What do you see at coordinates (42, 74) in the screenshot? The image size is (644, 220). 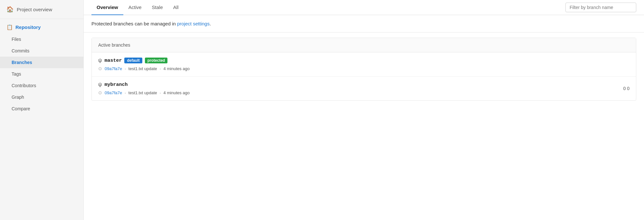 I see `sidebar-nav: FilesCommitsBranchesTagsContributorsGrap…` at bounding box center [42, 74].